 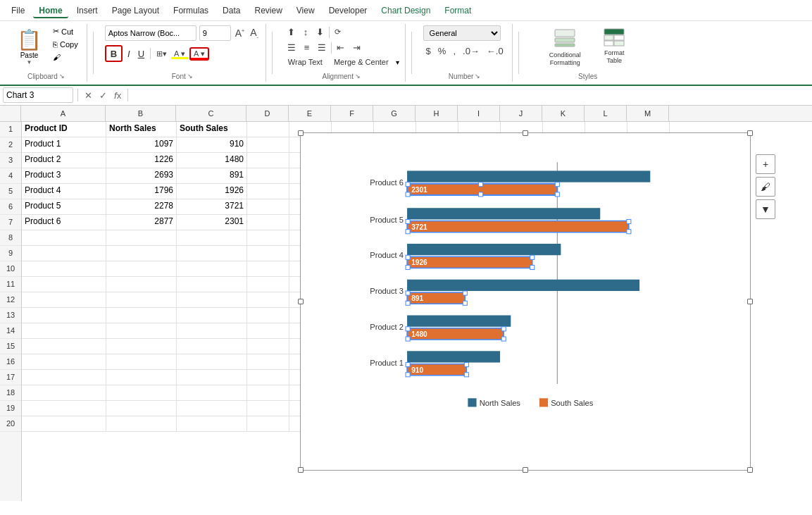 What do you see at coordinates (320, 32) in the screenshot?
I see `align-bottom-button: ⬇` at bounding box center [320, 32].